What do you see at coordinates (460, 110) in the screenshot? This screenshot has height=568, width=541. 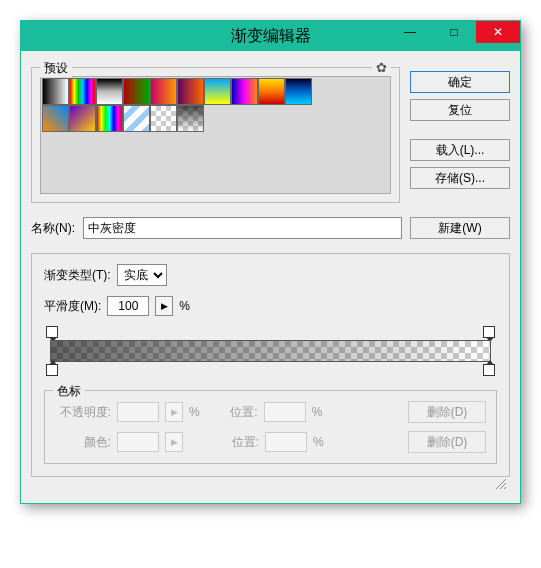 I see `reset-button: 复位` at bounding box center [460, 110].